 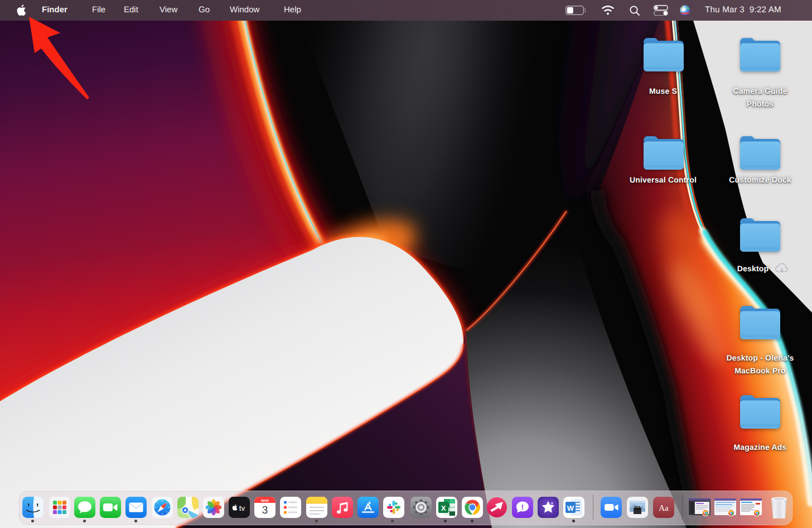 What do you see at coordinates (265, 510) in the screenshot?
I see `svg-text: 3` at bounding box center [265, 510].